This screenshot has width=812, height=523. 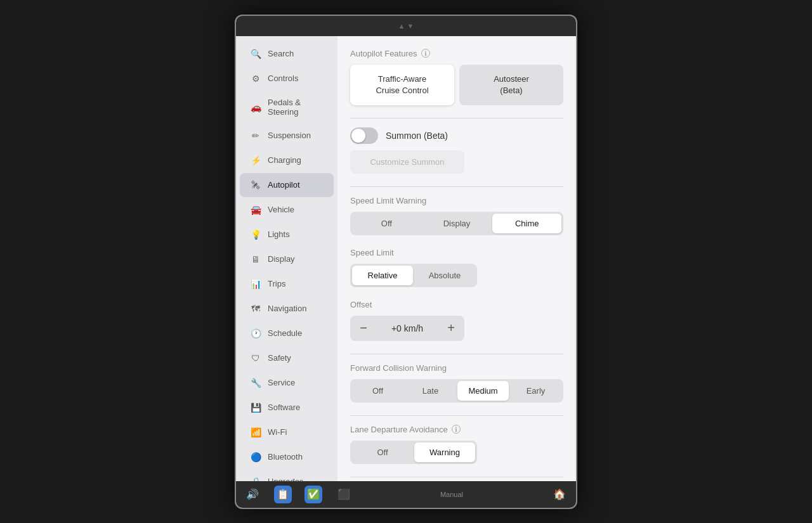 I want to click on offset-minus-btn: −, so click(x=363, y=328).